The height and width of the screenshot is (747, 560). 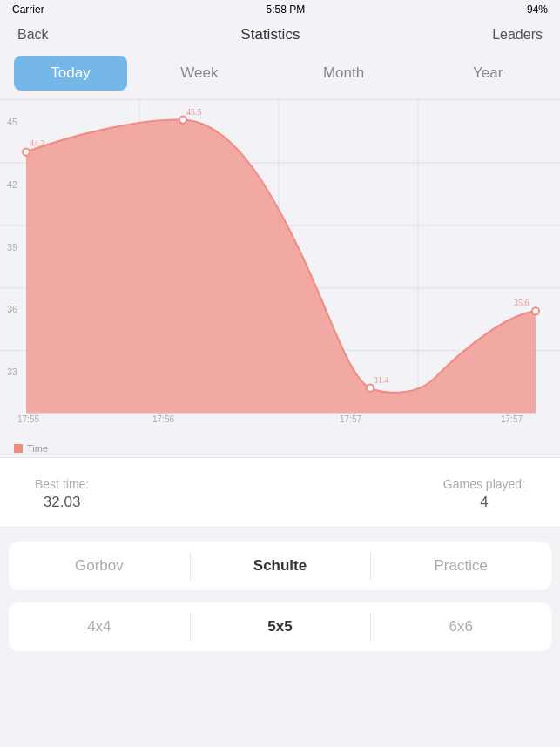 I want to click on back-button: Back, so click(x=33, y=35).